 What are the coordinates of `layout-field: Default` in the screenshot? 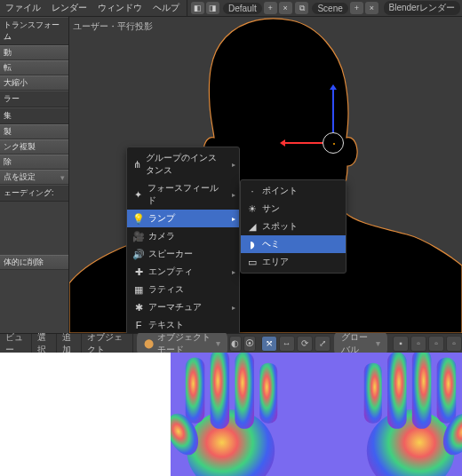 It's located at (243, 9).